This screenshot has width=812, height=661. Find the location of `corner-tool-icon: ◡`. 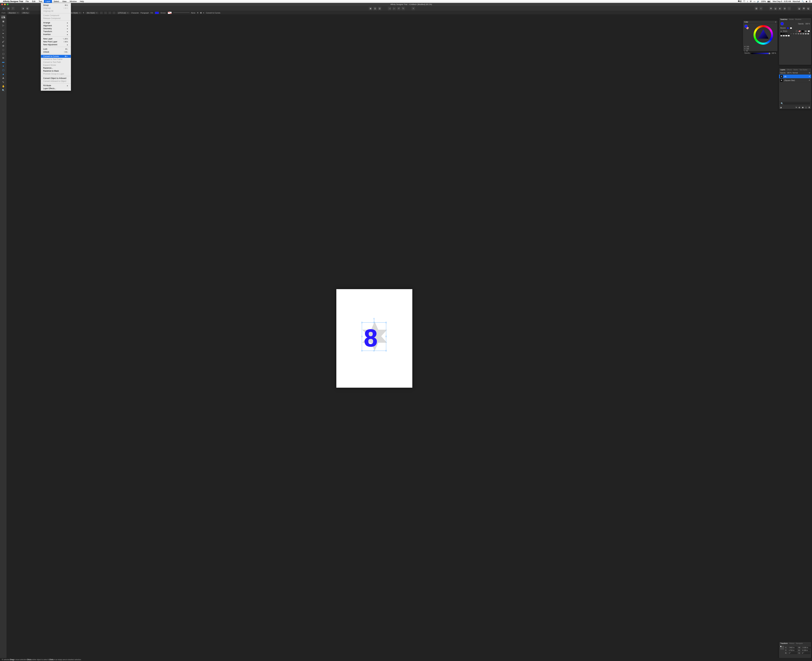

corner-tool-icon: ◡ is located at coordinates (3, 29).